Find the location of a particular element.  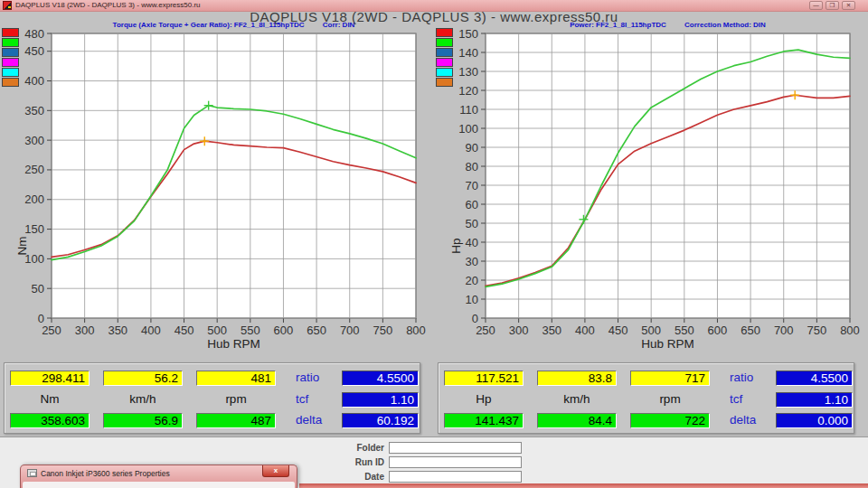

svg-text: 120 is located at coordinates (468, 90).